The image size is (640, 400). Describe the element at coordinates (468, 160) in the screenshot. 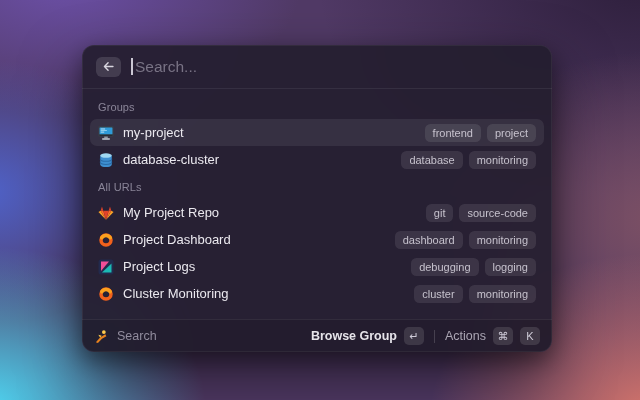

I see `item-tags: databasemonitoring` at that location.